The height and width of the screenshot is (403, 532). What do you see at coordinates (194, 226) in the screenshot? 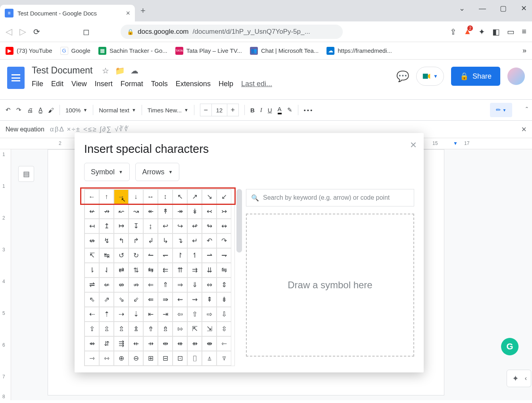
I see `character-cell: ↫` at bounding box center [194, 226].